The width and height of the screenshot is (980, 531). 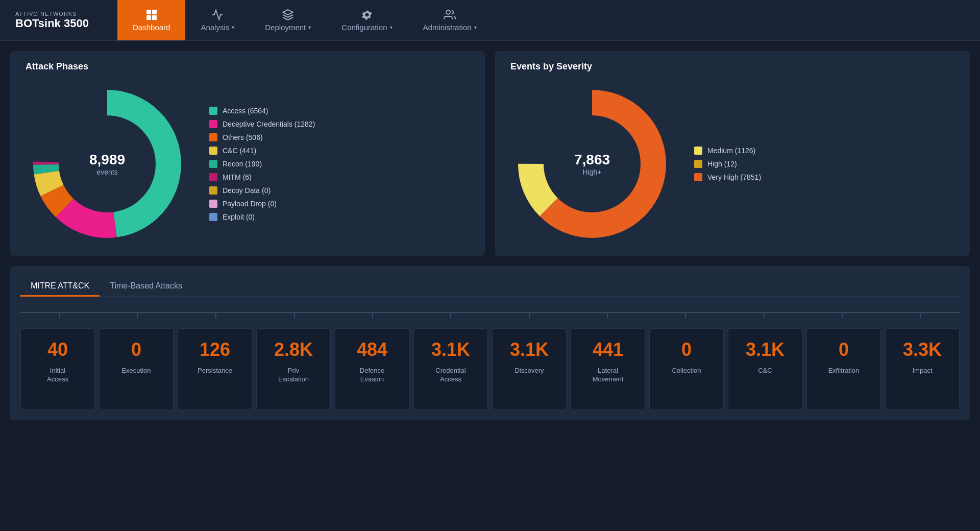 What do you see at coordinates (293, 369) in the screenshot?
I see `attack-card-priv-escalation: 2.8K PrivEscalation` at bounding box center [293, 369].